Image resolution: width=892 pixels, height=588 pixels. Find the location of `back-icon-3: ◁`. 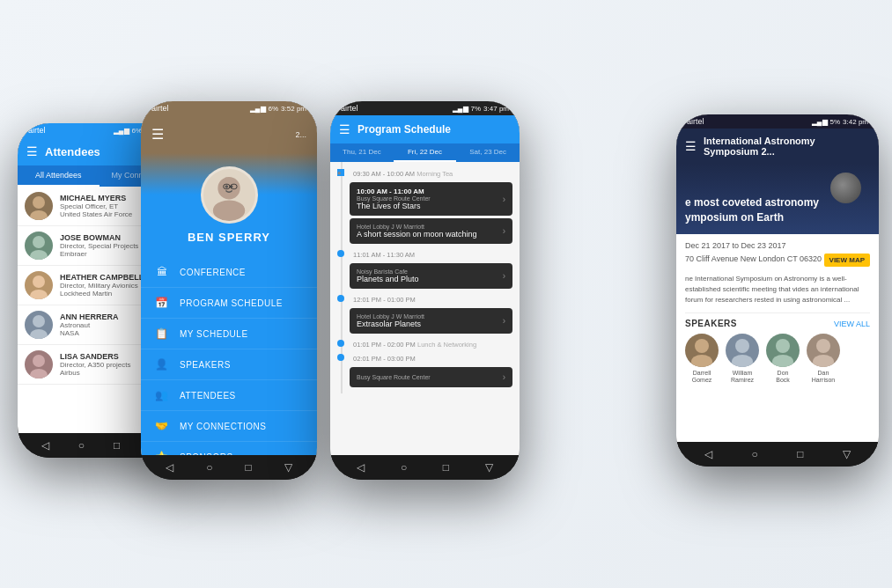

back-icon-3: ◁ is located at coordinates (361, 467).